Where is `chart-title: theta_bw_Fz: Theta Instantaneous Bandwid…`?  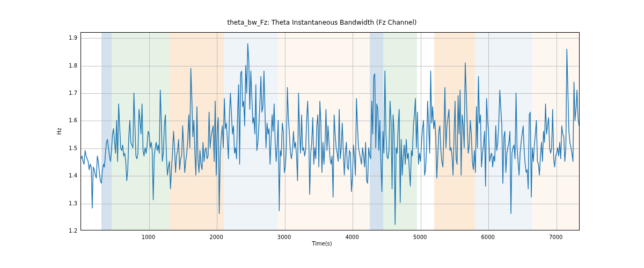
chart-title: theta_bw_Fz: Theta Instantaneous Bandwid… is located at coordinates (322, 23).